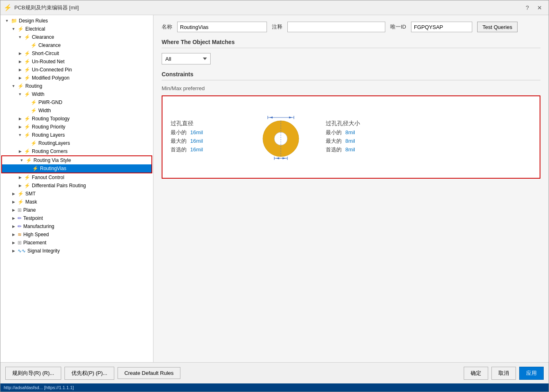  What do you see at coordinates (527, 8) in the screenshot?
I see `help-button: ?` at bounding box center [527, 8].